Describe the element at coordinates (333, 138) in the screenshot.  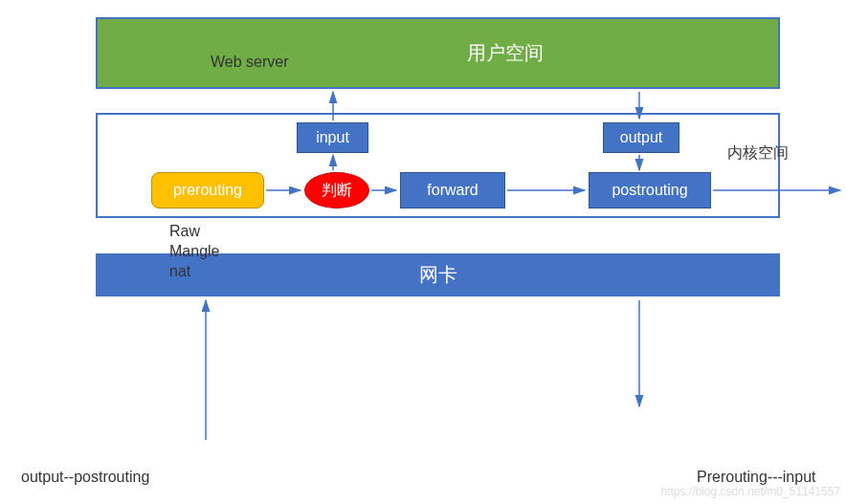
I see `input-label: input` at that location.